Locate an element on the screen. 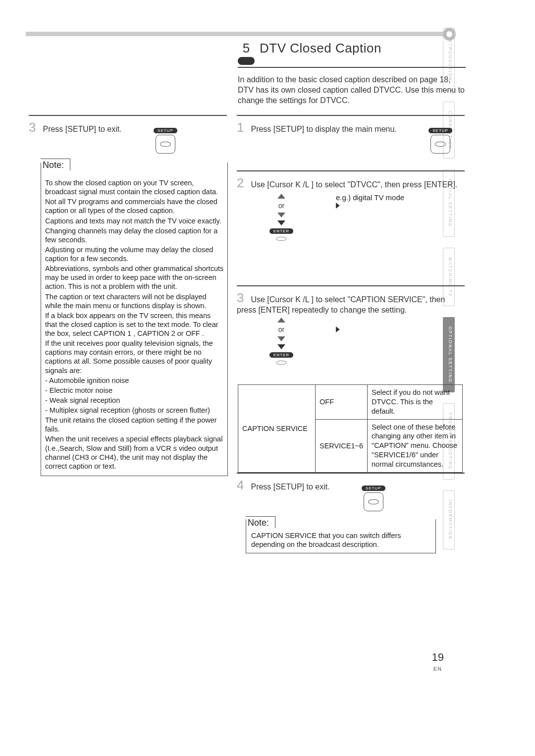  step-text: Use [Cursor K /L ] to select "CAPTION SE… is located at coordinates (341, 305).